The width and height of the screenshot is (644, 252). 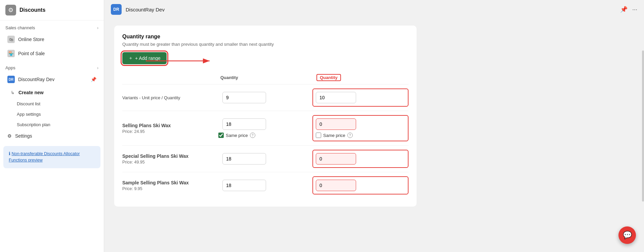 I want to click on col1-header, so click(x=169, y=77).